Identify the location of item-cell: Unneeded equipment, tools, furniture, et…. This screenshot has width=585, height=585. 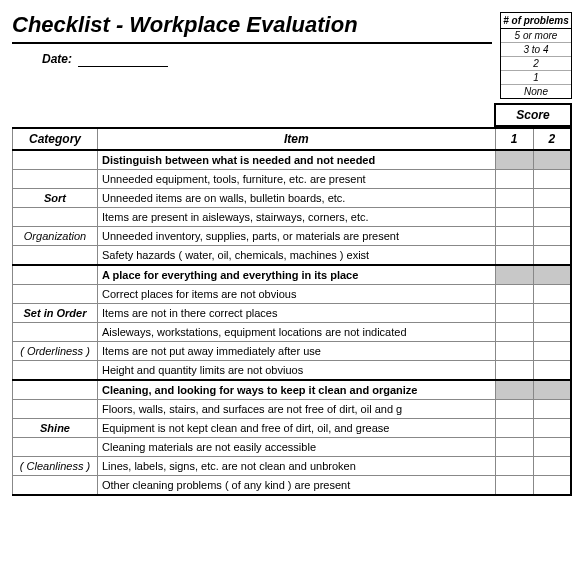
(297, 180).